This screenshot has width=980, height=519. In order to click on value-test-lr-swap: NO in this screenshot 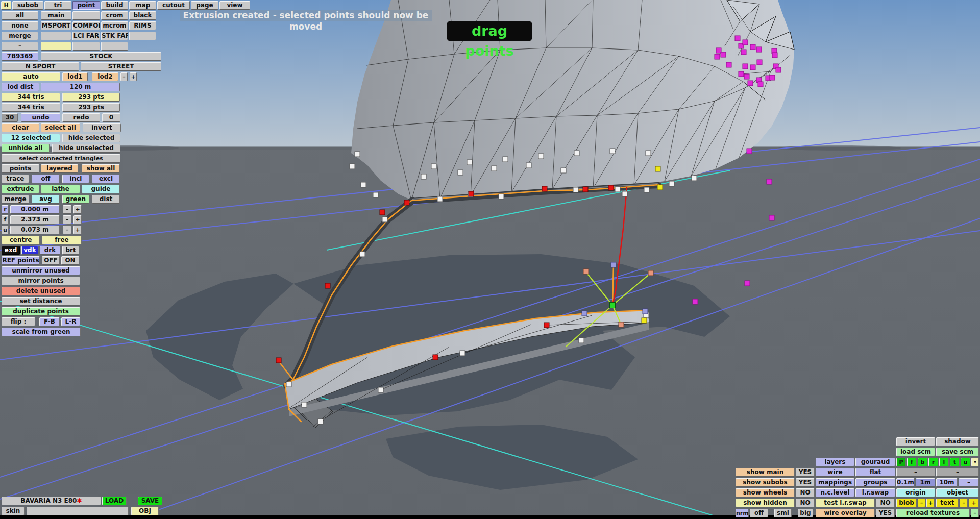, I will do `click(885, 503)`.